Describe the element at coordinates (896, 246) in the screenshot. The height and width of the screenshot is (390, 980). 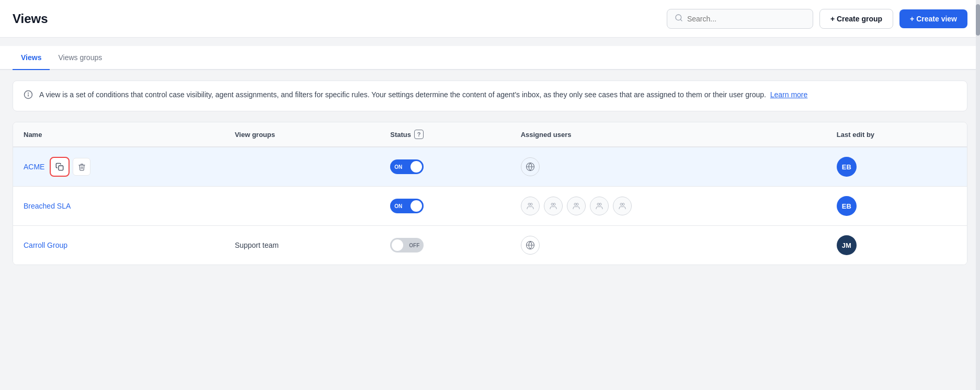
I see `cell-last-edit-carroll: JM` at that location.